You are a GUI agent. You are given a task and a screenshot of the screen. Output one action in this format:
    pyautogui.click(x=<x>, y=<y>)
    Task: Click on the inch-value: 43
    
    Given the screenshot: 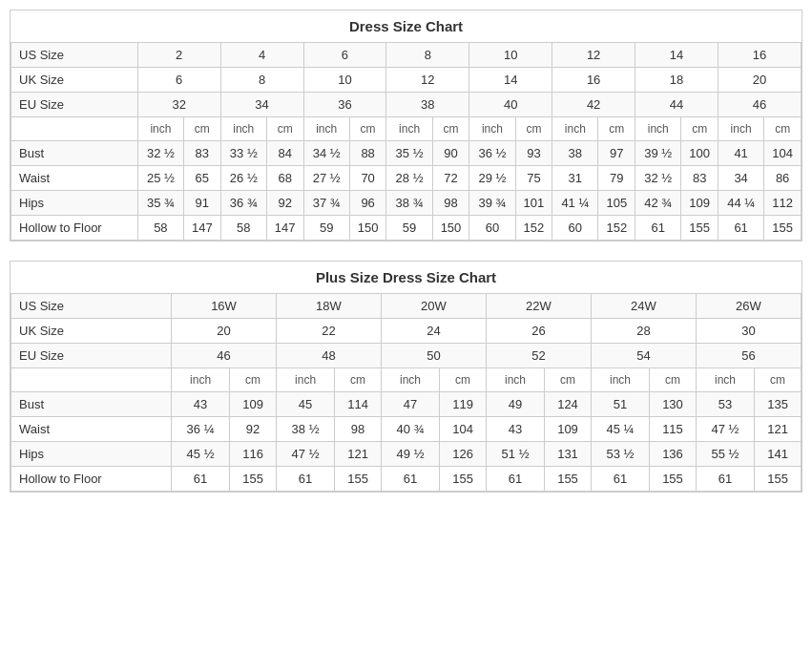 What is the action you would take?
    pyautogui.click(x=515, y=430)
    